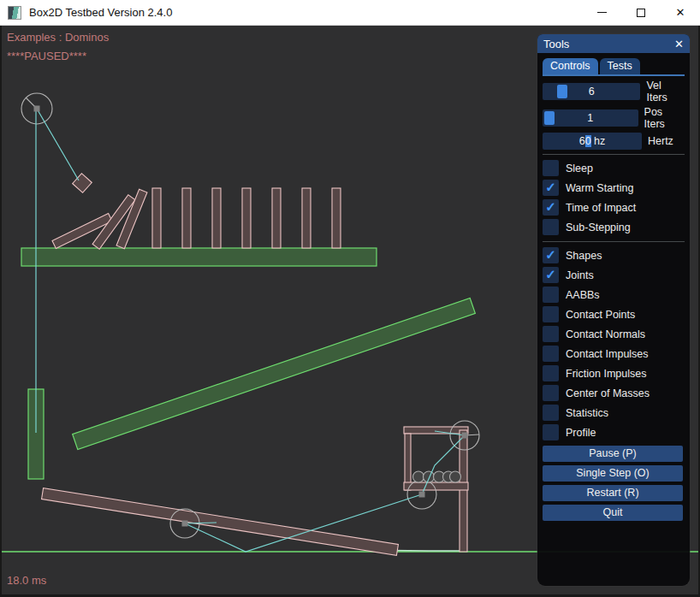 This screenshot has height=597, width=700. I want to click on hertz-cursor: 0, so click(589, 141).